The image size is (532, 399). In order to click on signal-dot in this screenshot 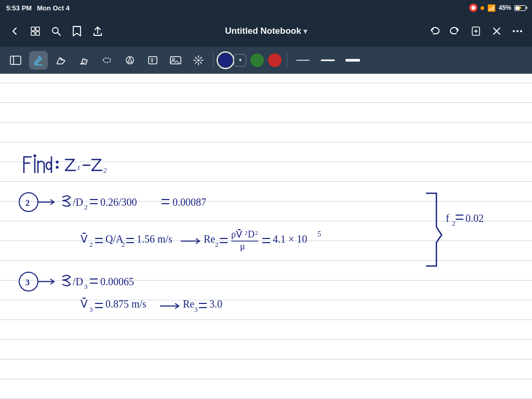, I will do `click(482, 8)`.